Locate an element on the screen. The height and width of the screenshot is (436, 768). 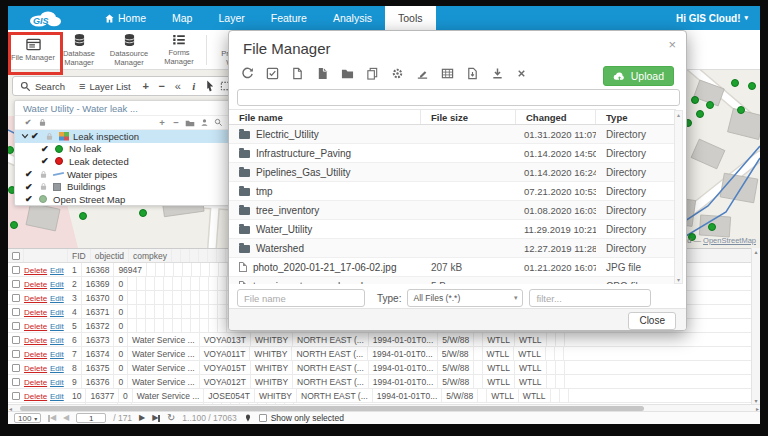
page-input is located at coordinates (91, 418).